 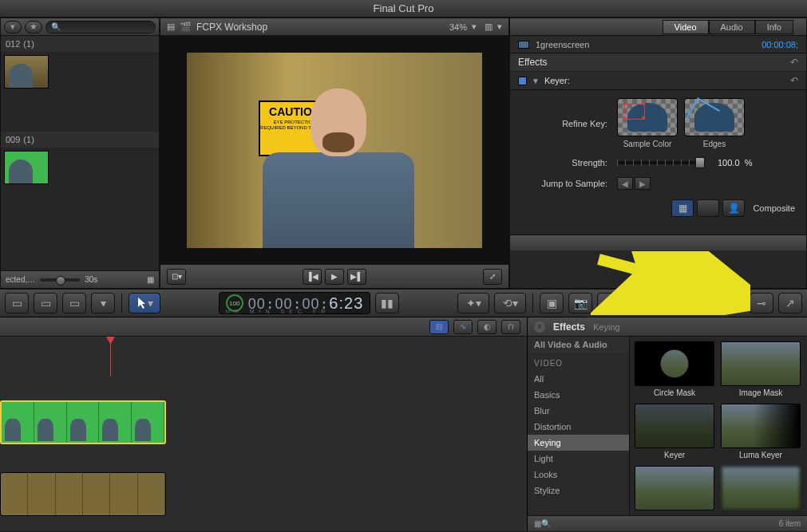 I want to click on share-button: ↗, so click(x=790, y=303).